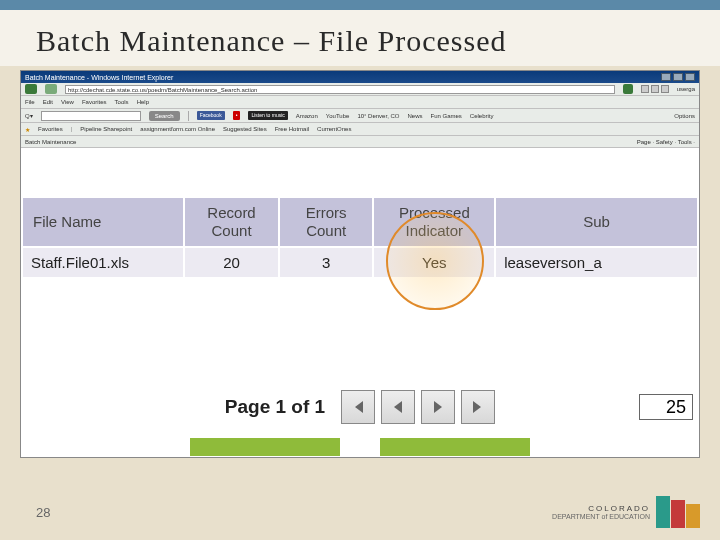 The height and width of the screenshot is (540, 720). Describe the element at coordinates (446, 116) in the screenshot. I see `toolbar-link-games: Fun Games` at that location.